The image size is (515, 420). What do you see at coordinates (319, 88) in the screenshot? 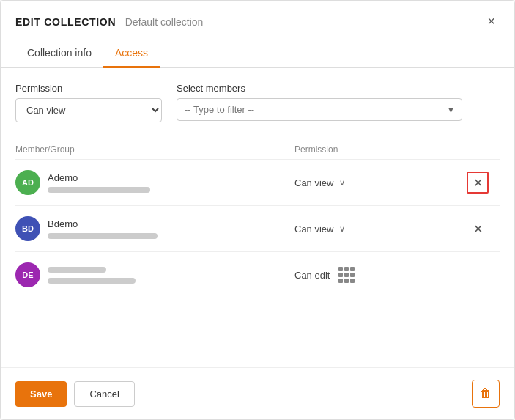
I see `select-members-label: Select members` at bounding box center [319, 88].